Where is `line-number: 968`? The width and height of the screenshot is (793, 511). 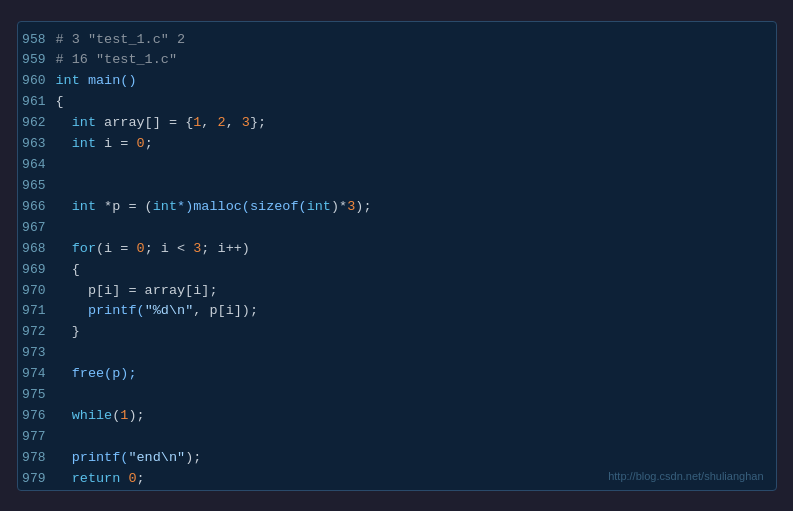 line-number: 968 is located at coordinates (37, 249).